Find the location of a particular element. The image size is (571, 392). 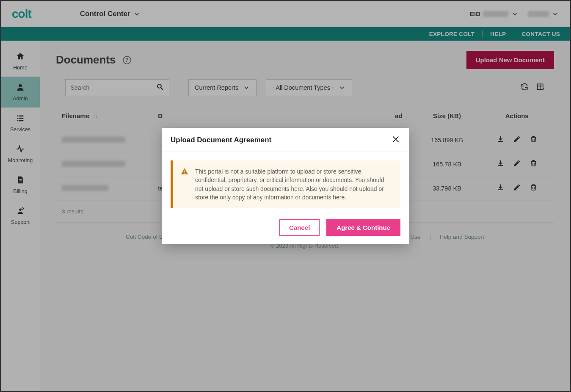

upload-agreement-modal: Upload Document Agreement This portal is… is located at coordinates (285, 186).